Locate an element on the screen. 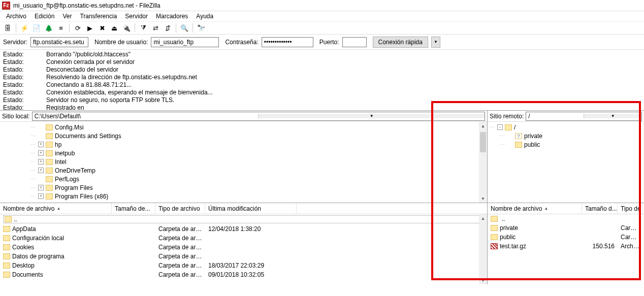 This screenshot has height=296, width=644. tree-node-label: Intel is located at coordinates (61, 162).